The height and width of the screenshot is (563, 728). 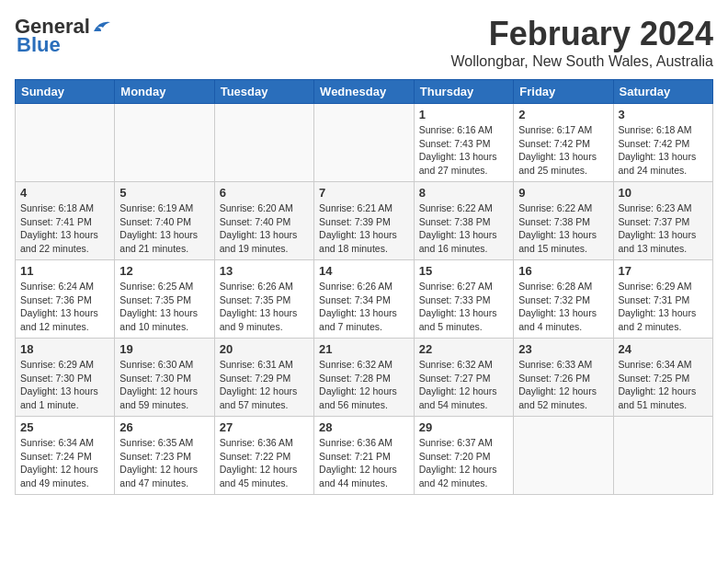 I want to click on cell-info: Sunrise: 6:30 AM Sunset: 7:30 PM Dayligh…, so click(x=164, y=385).